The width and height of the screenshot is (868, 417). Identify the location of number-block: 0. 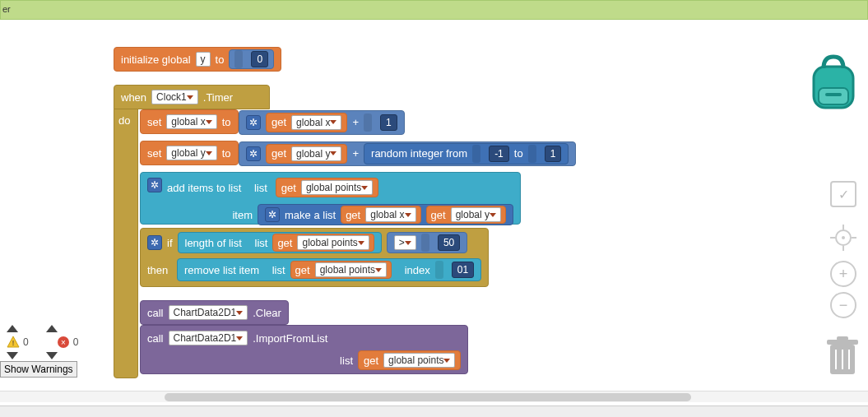
(252, 59).